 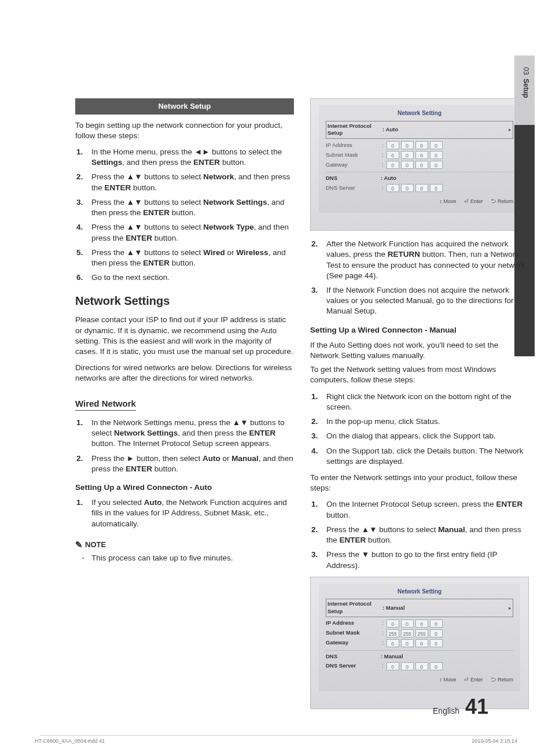 I want to click on osd-field-label: IP Address, so click(x=353, y=146).